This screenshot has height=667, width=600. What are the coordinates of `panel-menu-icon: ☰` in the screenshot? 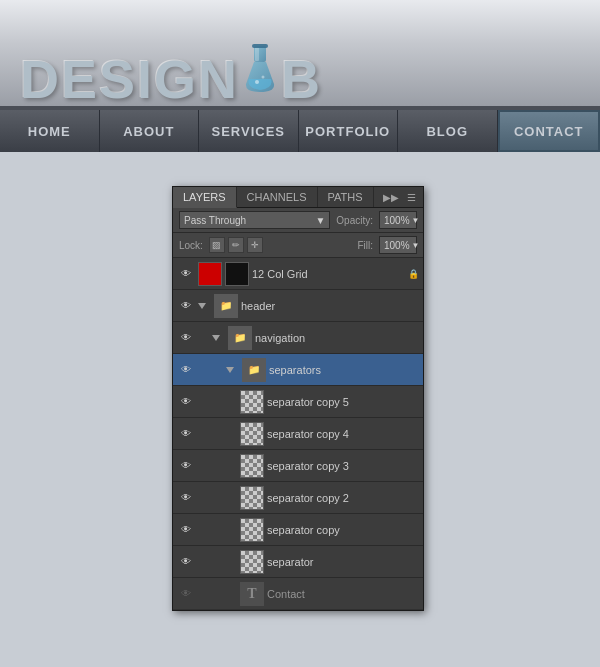 It's located at (412, 198).